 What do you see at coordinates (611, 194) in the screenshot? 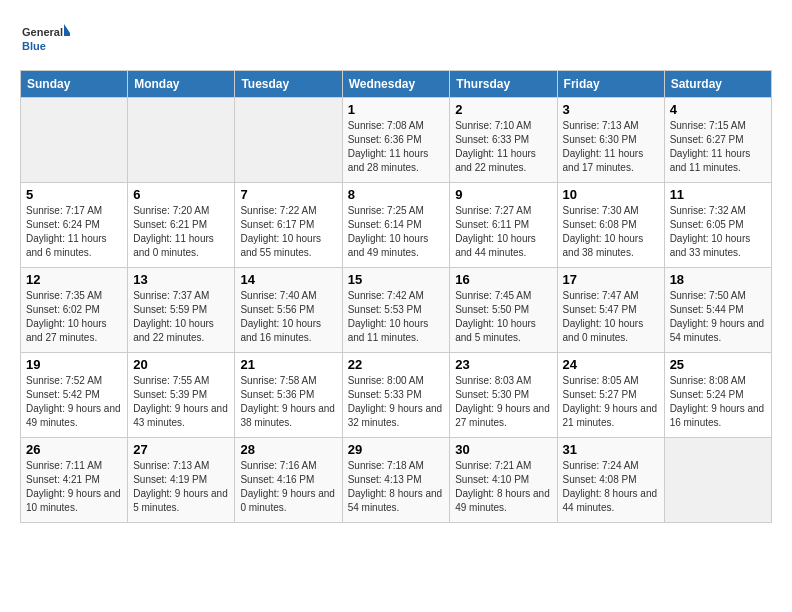
I see `day-number: 10` at bounding box center [611, 194].